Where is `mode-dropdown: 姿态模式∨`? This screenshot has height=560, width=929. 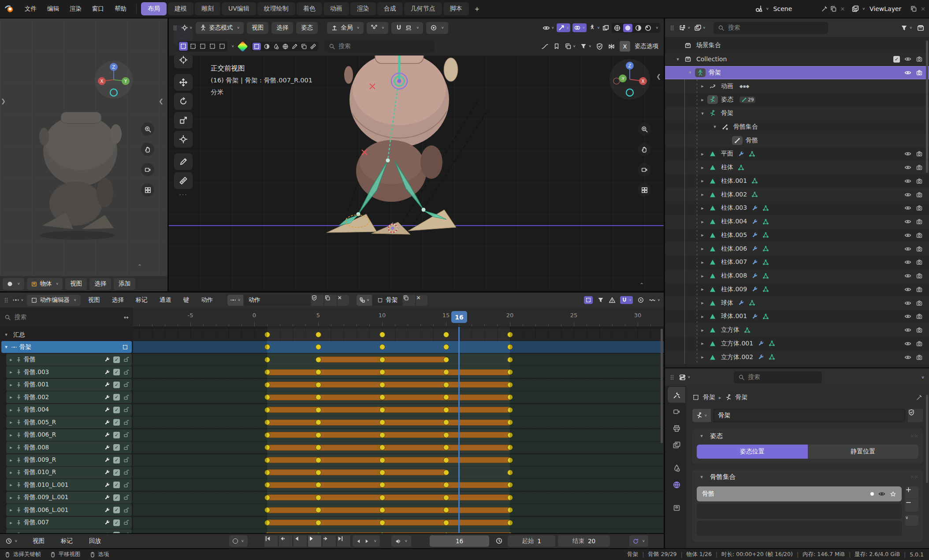 mode-dropdown: 姿态模式∨ is located at coordinates (220, 28).